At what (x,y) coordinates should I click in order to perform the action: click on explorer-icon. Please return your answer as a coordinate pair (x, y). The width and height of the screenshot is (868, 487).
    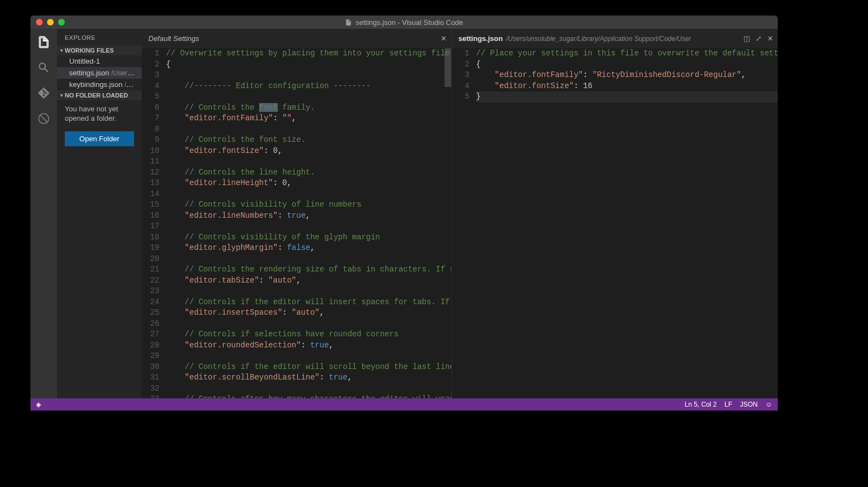
    Looking at the image, I should click on (44, 42).